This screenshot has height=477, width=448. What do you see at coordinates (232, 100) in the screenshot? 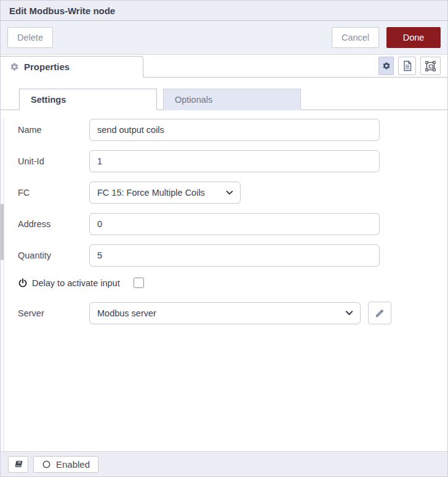
I see `tab-optionals: Optionals` at bounding box center [232, 100].